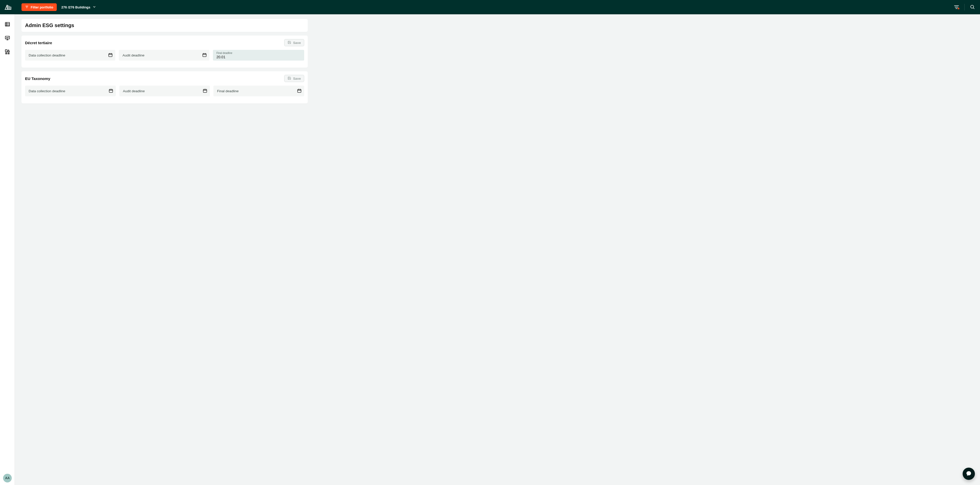 This screenshot has width=980, height=485. I want to click on nav-item-shapes, so click(8, 52).